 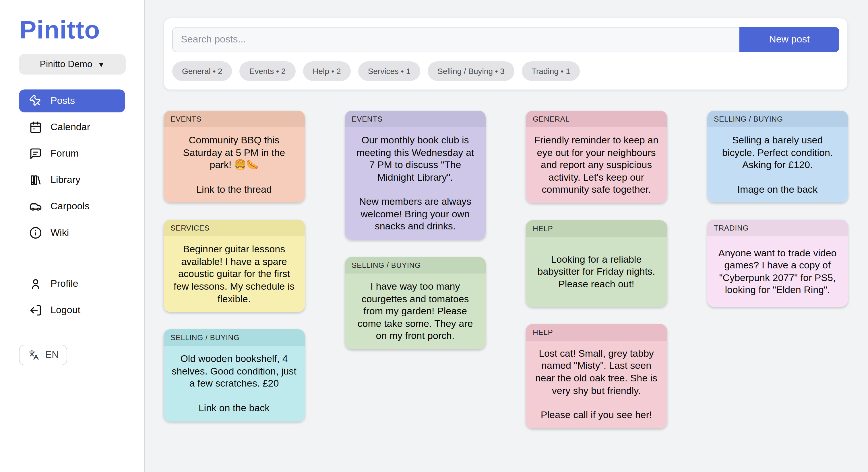 I want to click on sidebar-account-nav: Profile Logout, so click(x=72, y=297).